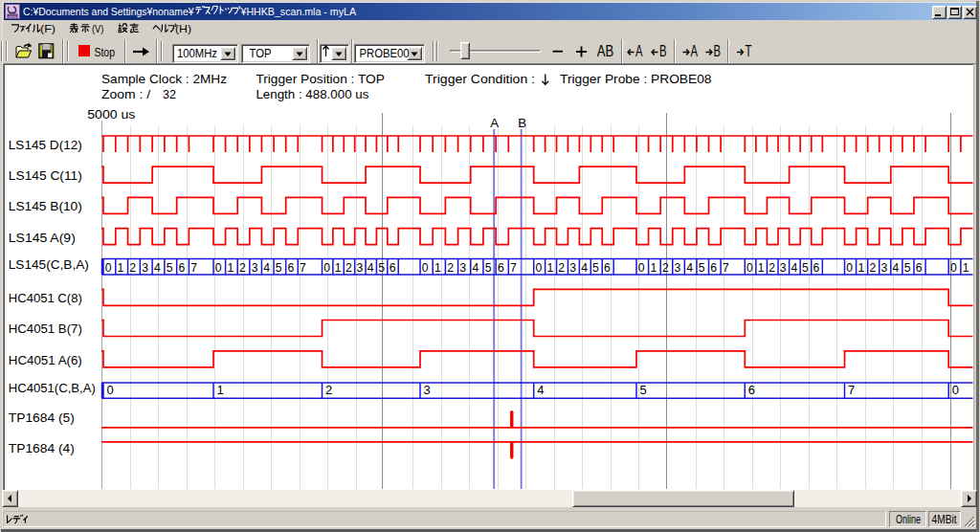 Image resolution: width=980 pixels, height=532 pixels. Describe the element at coordinates (312, 94) in the screenshot. I see `svg-text: Length : 488.000 us` at that location.